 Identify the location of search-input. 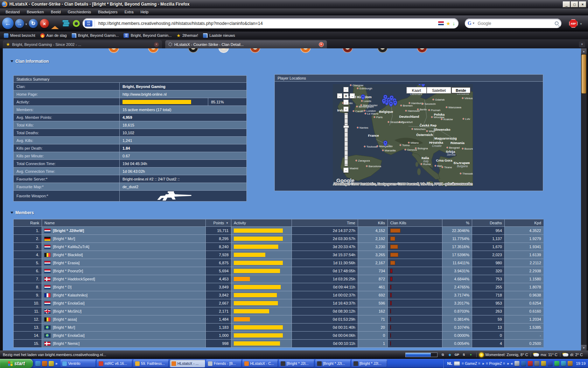
(516, 23).